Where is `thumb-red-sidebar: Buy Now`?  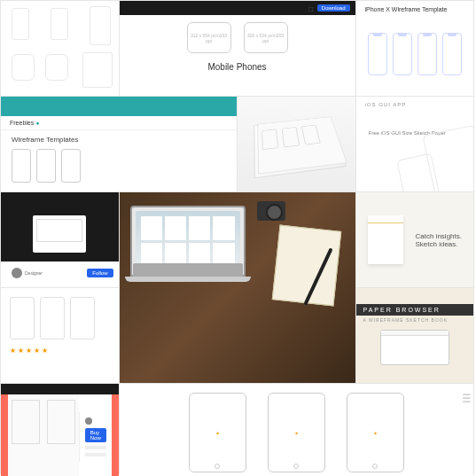
thumb-red-sidebar: Buy Now is located at coordinates (60, 430).